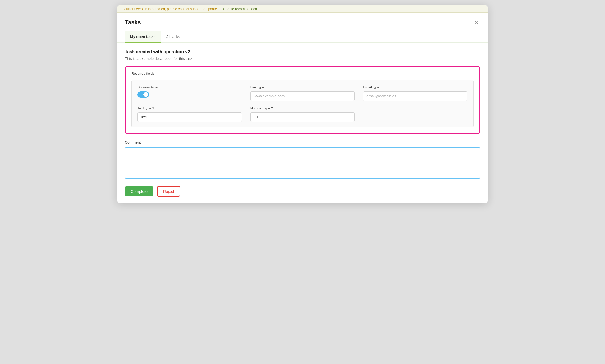  Describe the element at coordinates (146, 95) in the screenshot. I see `toggle-thumb` at that location.